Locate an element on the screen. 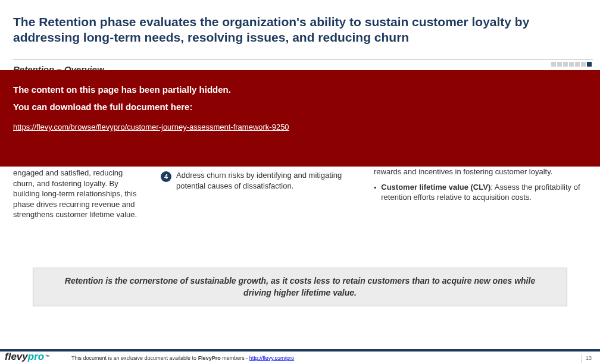  overlay-line2: You can download the full document here: is located at coordinates (300, 107).